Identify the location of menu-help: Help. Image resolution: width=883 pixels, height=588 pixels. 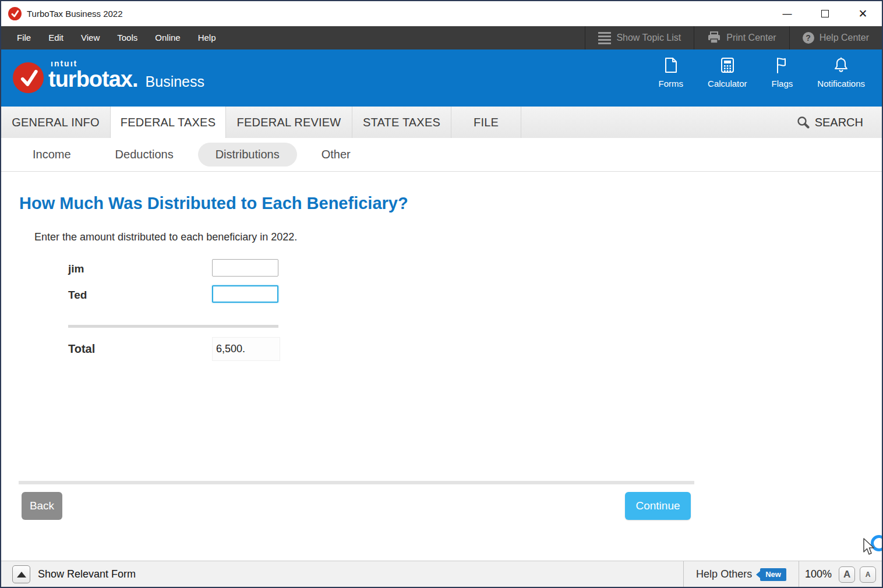
(207, 38).